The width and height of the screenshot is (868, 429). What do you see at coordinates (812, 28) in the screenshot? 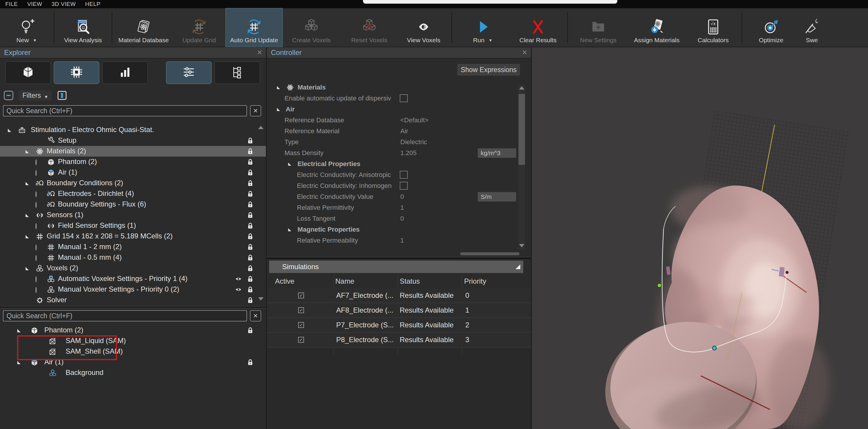
I see `toolbar-swe-button: Swe` at bounding box center [812, 28].